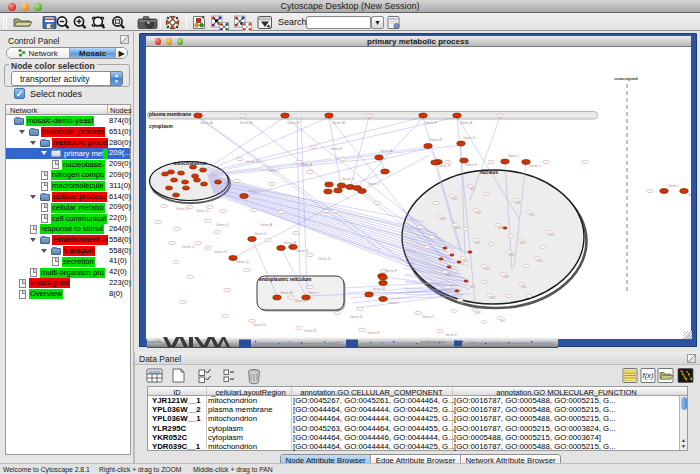 The image size is (700, 474). Describe the element at coordinates (252, 162) in the screenshot. I see `svg-text: Gene-G` at that location.